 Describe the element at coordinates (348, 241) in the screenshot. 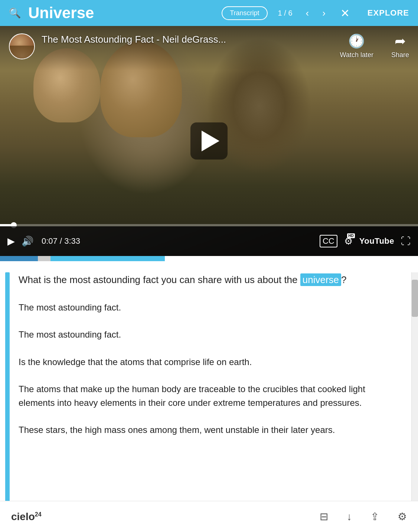

I see `quality-button: ⚙ HD` at that location.